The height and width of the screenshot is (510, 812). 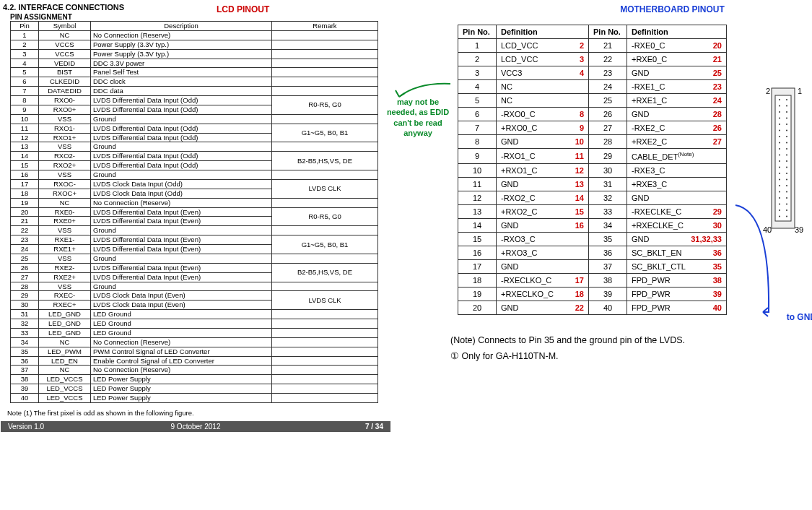 What do you see at coordinates (195, 342) in the screenshot?
I see `table-row: 34NCNo Connection (Reserve)` at bounding box center [195, 342].